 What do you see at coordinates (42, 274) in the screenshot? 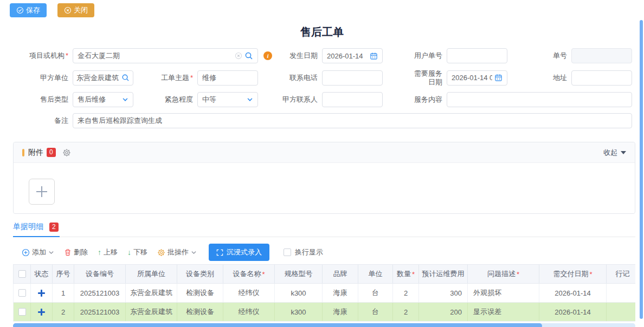
I see `col-header-status: 状态` at bounding box center [42, 274].